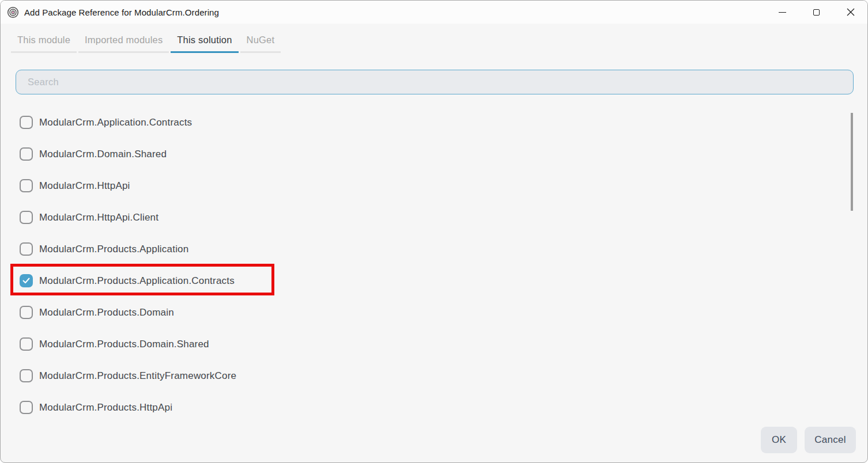 The width and height of the screenshot is (868, 463). Describe the element at coordinates (851, 12) in the screenshot. I see `close-button` at that location.